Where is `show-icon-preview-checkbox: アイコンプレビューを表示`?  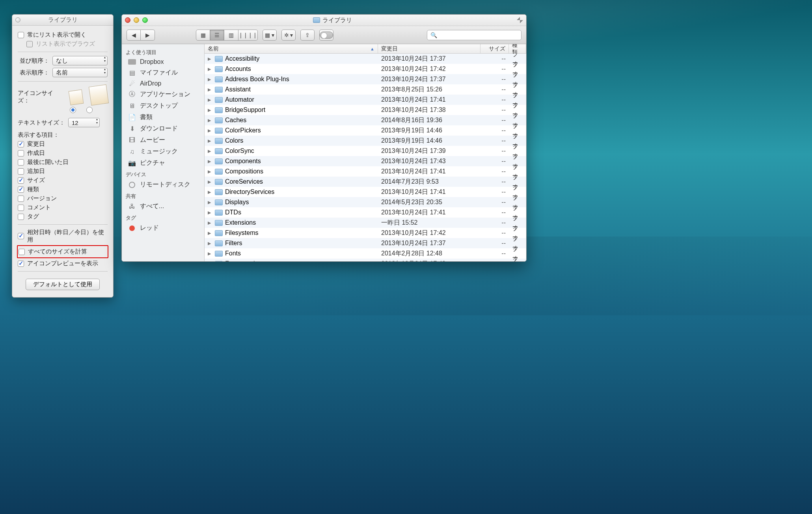 show-icon-preview-checkbox: アイコンプレビューを表示 is located at coordinates (63, 263).